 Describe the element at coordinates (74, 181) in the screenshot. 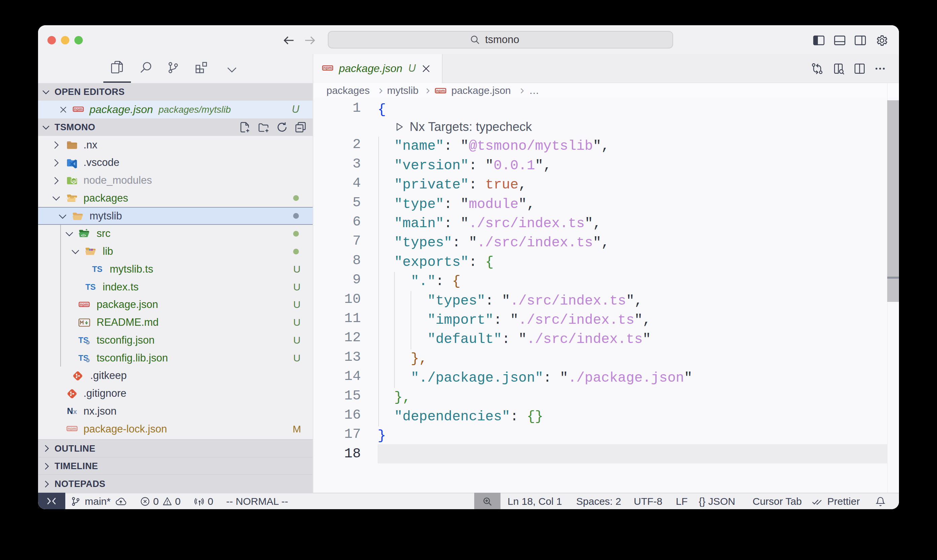

I see `svg-text: JS` at that location.